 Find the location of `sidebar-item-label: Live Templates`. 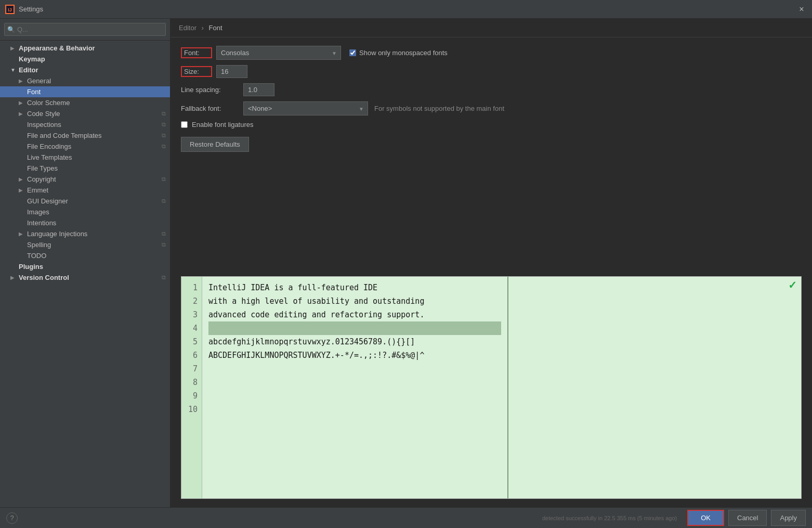

sidebar-item-label: Live Templates is located at coordinates (49, 157).